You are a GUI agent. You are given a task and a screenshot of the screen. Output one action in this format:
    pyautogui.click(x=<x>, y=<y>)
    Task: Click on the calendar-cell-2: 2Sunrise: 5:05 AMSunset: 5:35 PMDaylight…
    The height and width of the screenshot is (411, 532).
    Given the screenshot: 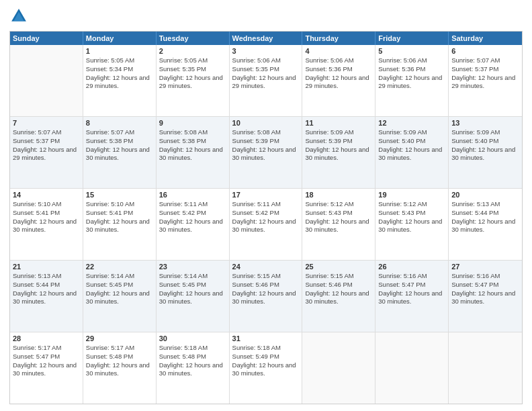 What is the action you would take?
    pyautogui.click(x=193, y=81)
    